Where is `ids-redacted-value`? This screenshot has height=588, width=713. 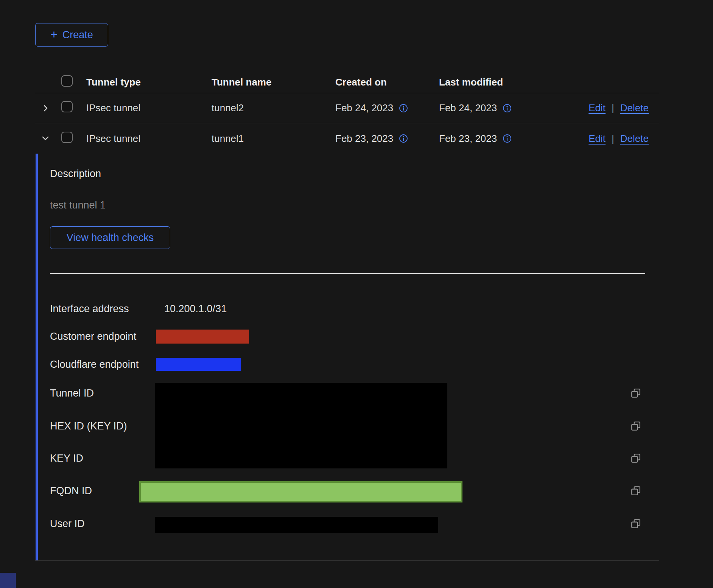
ids-redacted-value is located at coordinates (301, 426).